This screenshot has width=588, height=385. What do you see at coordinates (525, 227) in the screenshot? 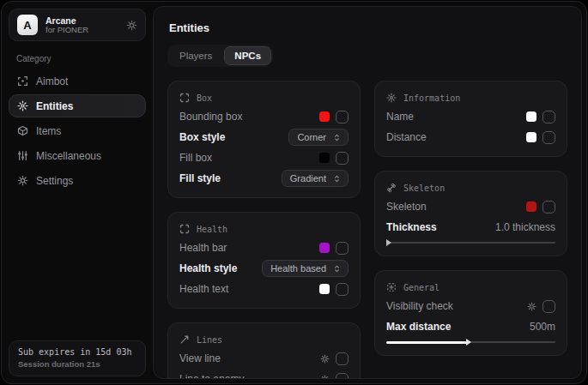
I see `thickness-value: 1.0 thickness` at bounding box center [525, 227].